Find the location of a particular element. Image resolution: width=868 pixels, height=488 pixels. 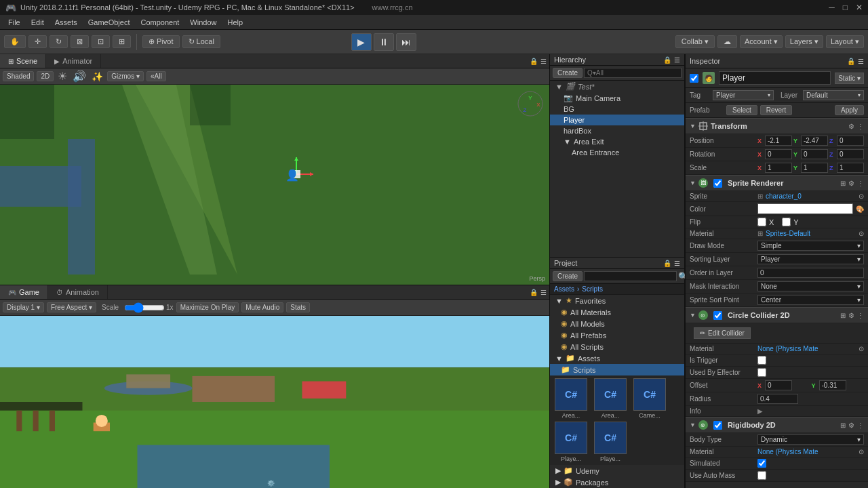

asset-camera: C# Came... is located at coordinates (650, 399).